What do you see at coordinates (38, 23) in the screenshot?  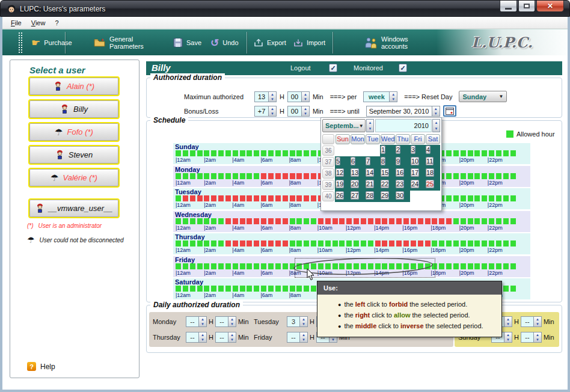 I see `menu-item-view: View` at bounding box center [38, 23].